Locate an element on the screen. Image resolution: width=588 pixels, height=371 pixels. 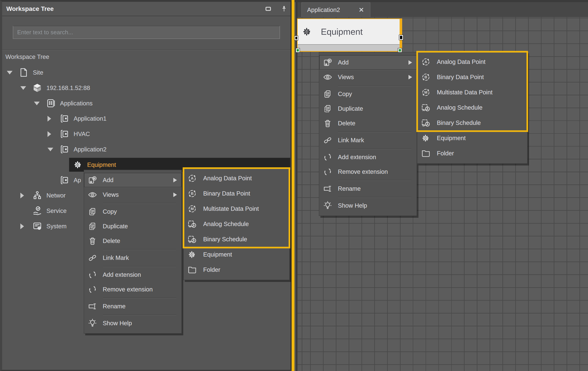
menu-item-label: Add is located at coordinates (343, 63).